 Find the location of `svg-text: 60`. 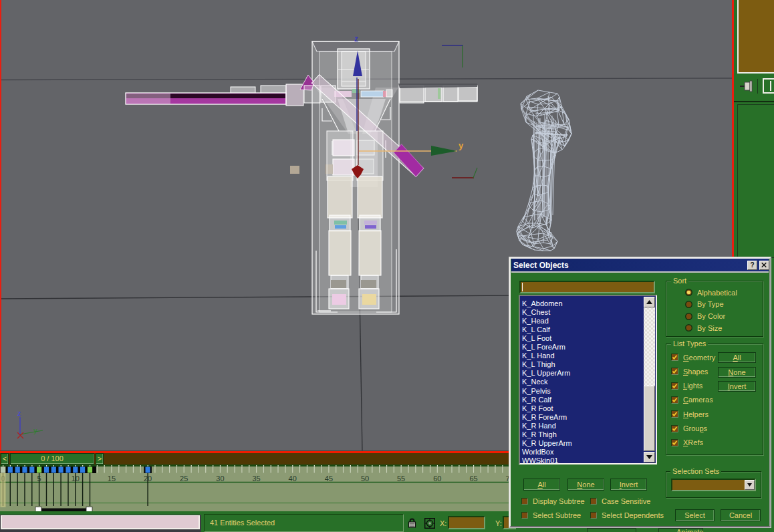

svg-text: 60 is located at coordinates (437, 479).